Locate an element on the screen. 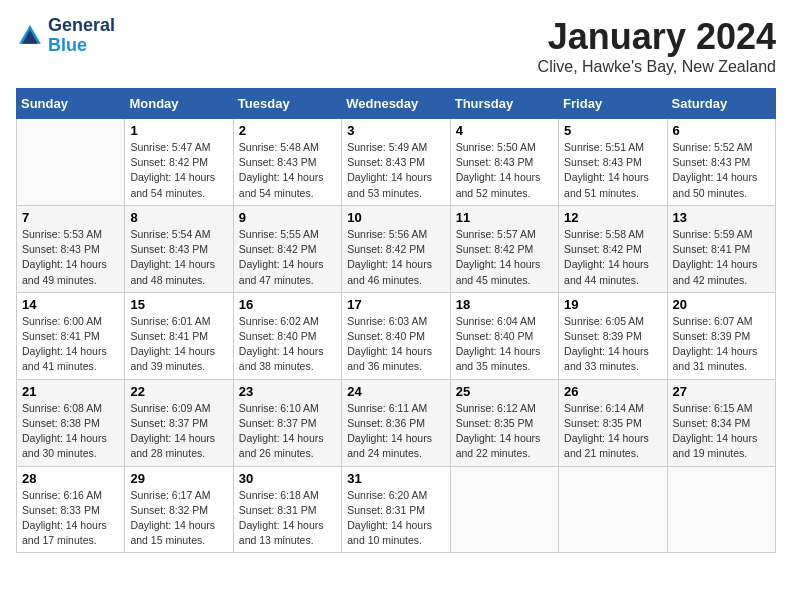 The width and height of the screenshot is (792, 612). day-detail: Sunrise: 5:53 AMSunset: 8:43 PMDaylight:… is located at coordinates (70, 258).